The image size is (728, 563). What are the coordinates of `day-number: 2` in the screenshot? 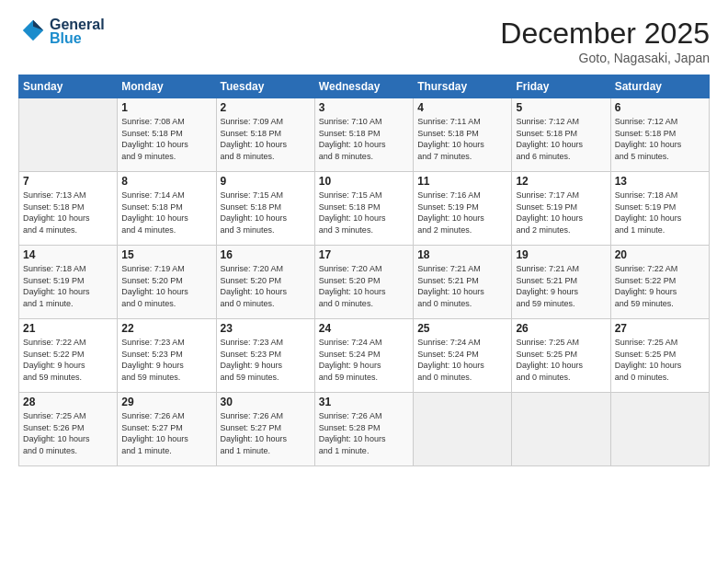 It's located at (266, 108).